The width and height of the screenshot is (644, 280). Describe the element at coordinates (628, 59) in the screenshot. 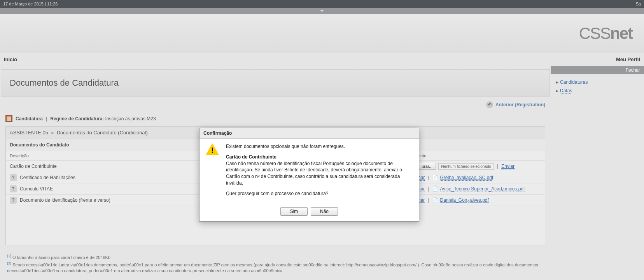

I see `nav-profile: Meu Perfil` at that location.